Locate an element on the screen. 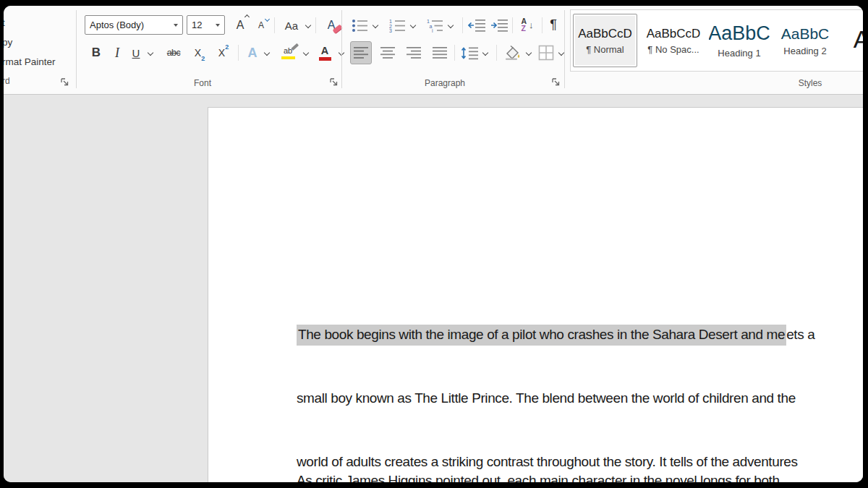 This screenshot has width=868, height=488. format-painter-button: rmat Painter is located at coordinates (30, 62).